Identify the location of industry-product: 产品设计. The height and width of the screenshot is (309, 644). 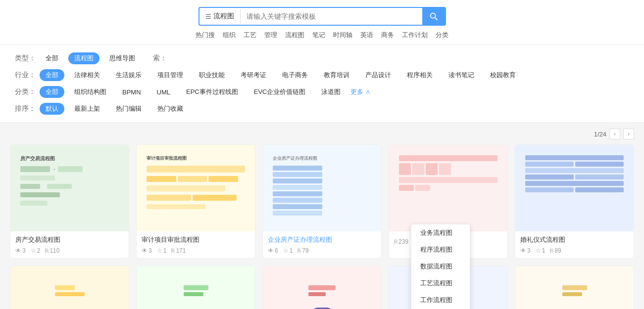
(378, 75).